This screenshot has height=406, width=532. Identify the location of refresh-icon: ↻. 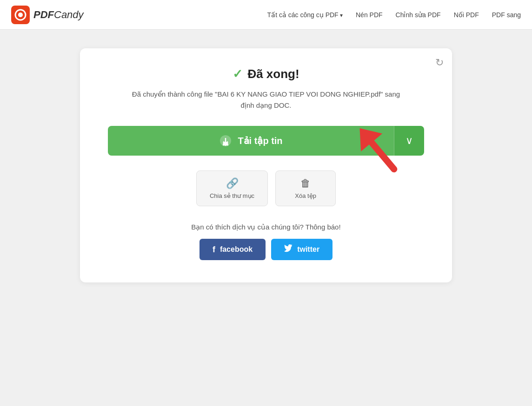
(439, 63).